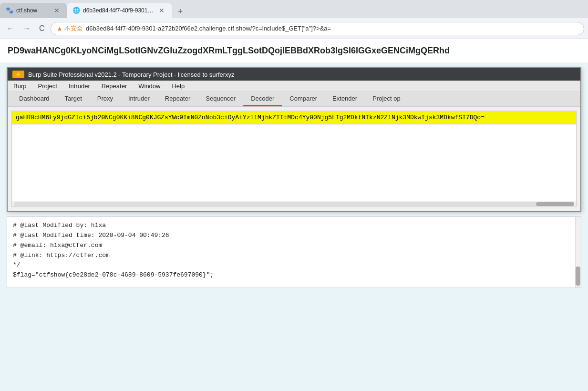 This screenshot has width=588, height=391. I want to click on menu-burp: Burp, so click(20, 86).